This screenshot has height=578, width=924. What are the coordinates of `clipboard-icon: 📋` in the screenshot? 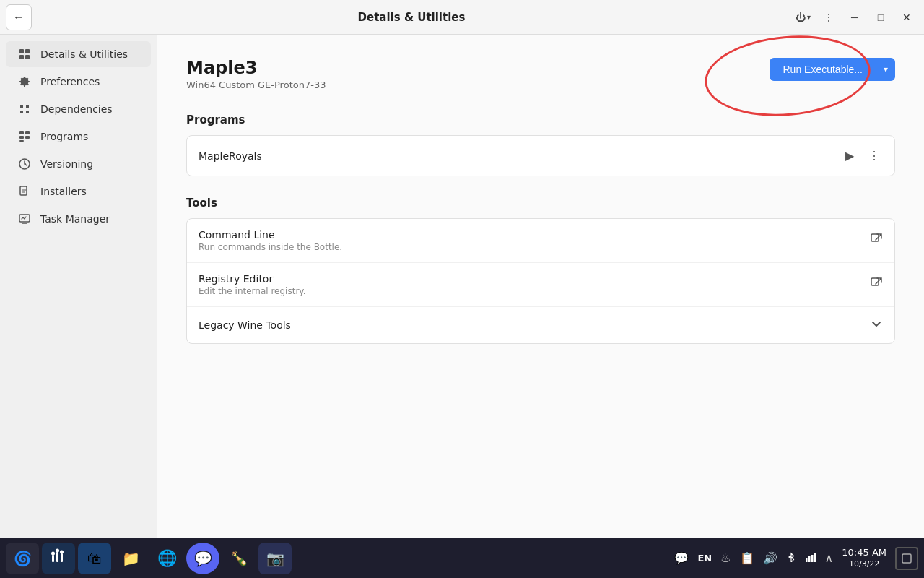 It's located at (747, 558).